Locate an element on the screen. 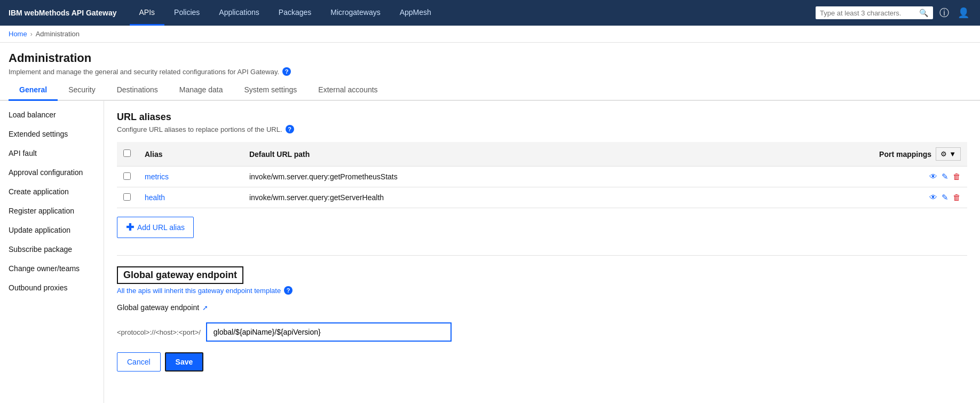  table-row: metrics invoke/wm.server.query:getPromet… is located at coordinates (542, 177).